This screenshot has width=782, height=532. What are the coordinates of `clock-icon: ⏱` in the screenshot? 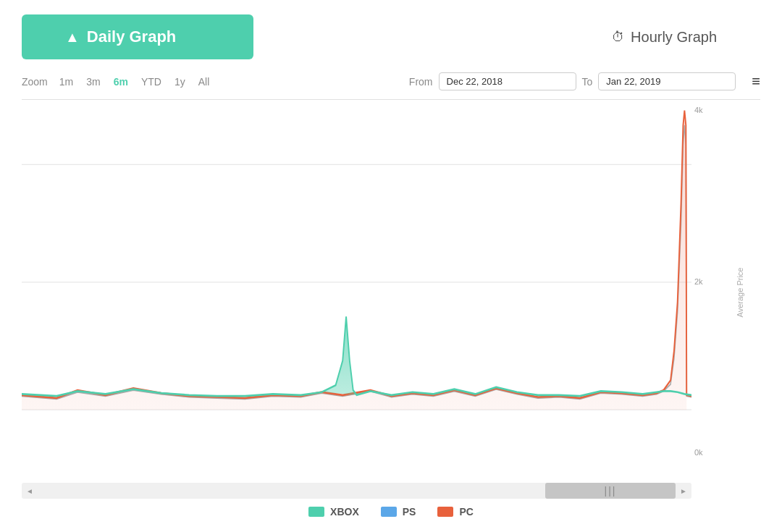 It's located at (618, 38).